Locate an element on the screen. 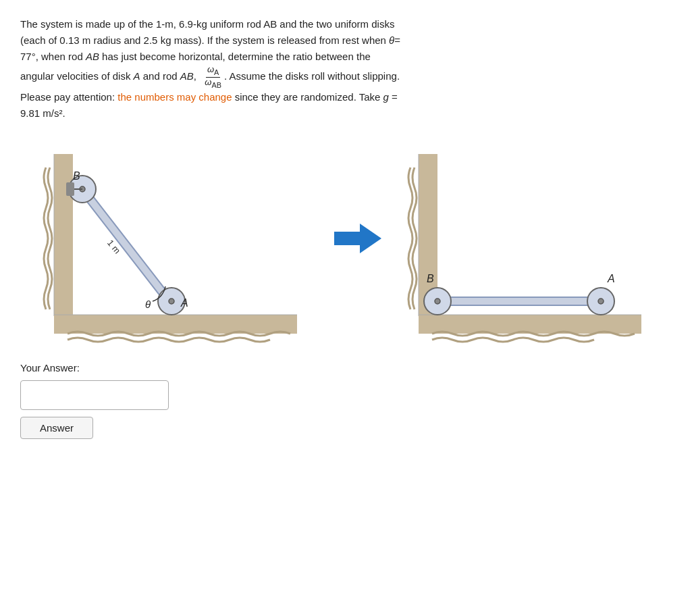 The image size is (692, 616). problem-line6: 9.81 m/s². is located at coordinates (43, 113).